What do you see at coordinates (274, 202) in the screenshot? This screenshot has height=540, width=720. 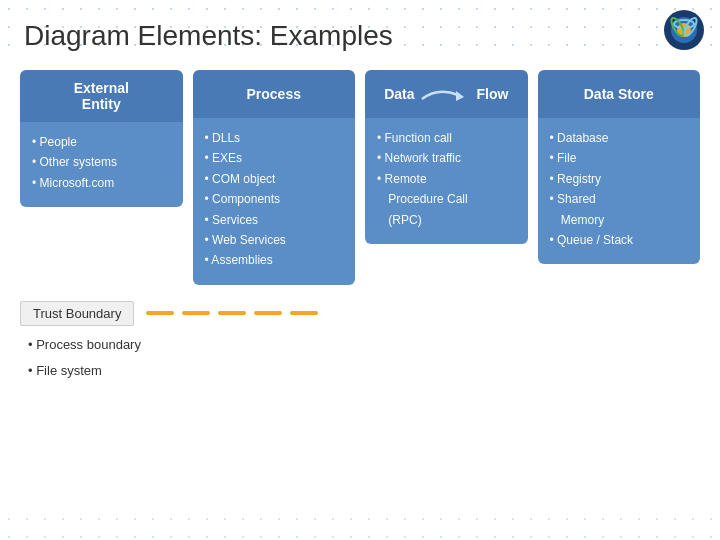 I see `card-process-body: • DLLs • EXEs • COM object • Components …` at bounding box center [274, 202].